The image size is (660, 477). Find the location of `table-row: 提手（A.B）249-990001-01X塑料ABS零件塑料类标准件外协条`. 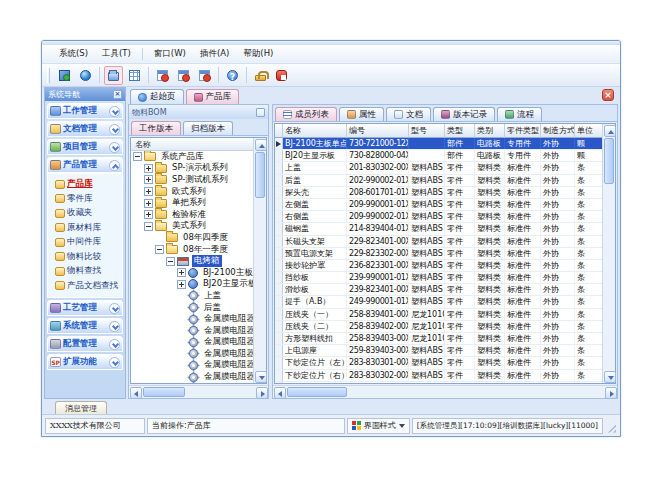

table-row: 提手（A.B）249-990001-01X塑料ABS零件塑料类标准件外协条 is located at coordinates (438, 302).